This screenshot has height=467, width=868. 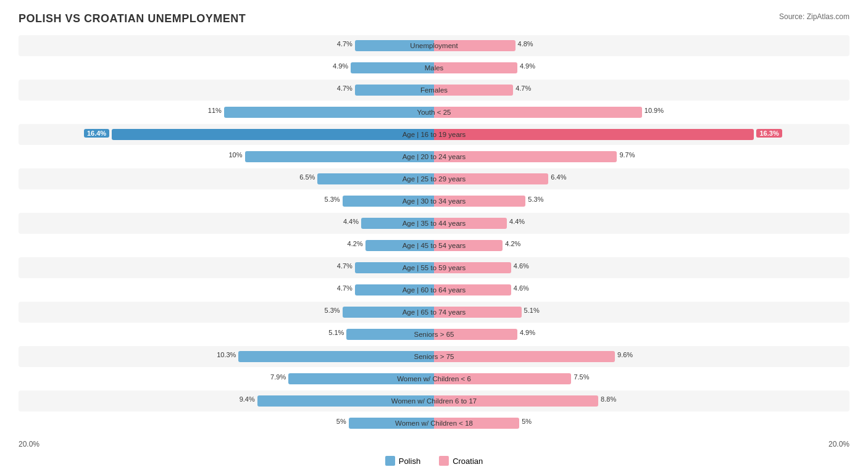 What do you see at coordinates (435, 68) in the screenshot?
I see `center-label: Males` at bounding box center [435, 68].